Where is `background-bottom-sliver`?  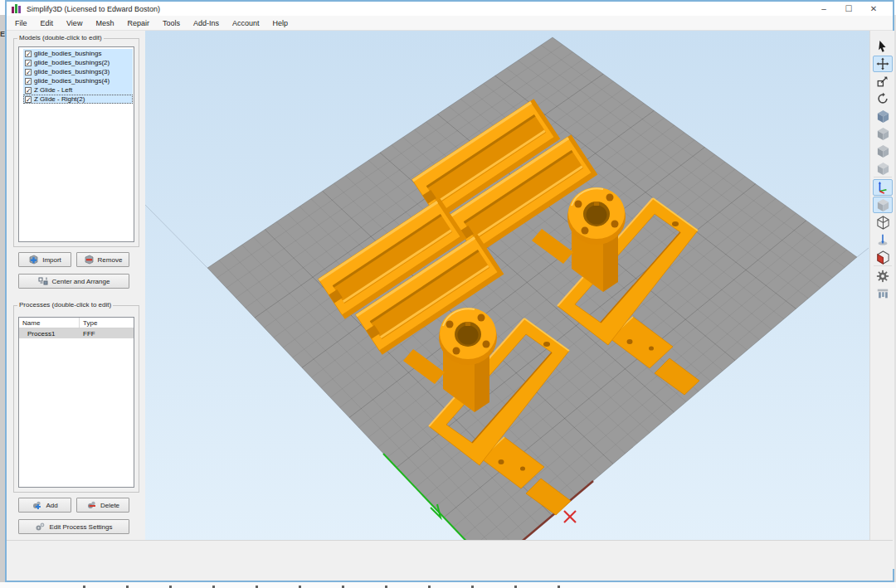 background-bottom-sliver is located at coordinates (448, 586).